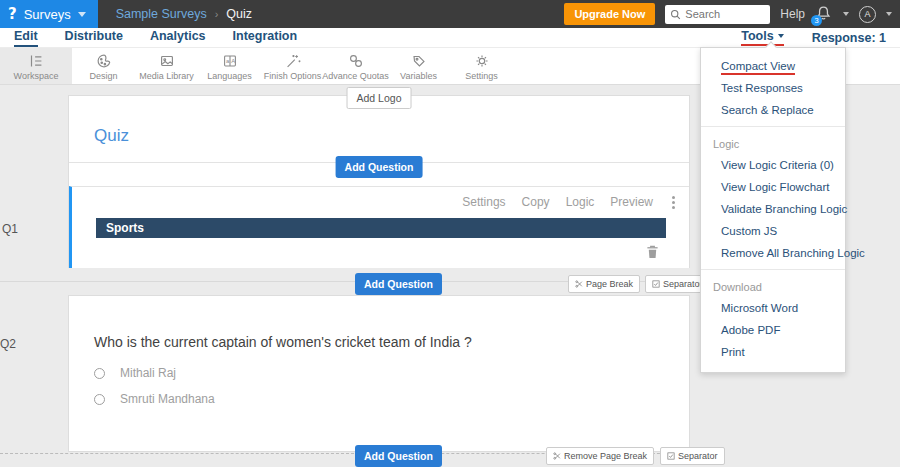 This screenshot has height=467, width=900. I want to click on question-number-q1: Q1, so click(10, 229).